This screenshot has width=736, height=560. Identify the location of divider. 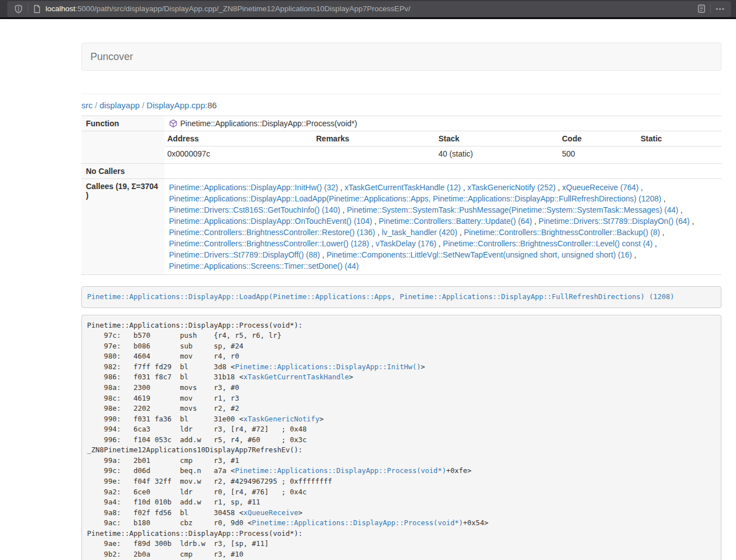
(401, 94).